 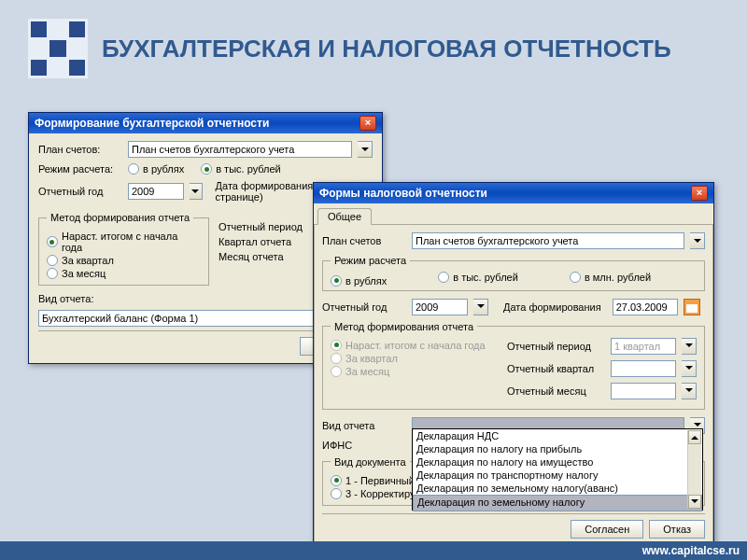 What do you see at coordinates (698, 241) in the screenshot?
I see `plan2-drop-icon` at bounding box center [698, 241].